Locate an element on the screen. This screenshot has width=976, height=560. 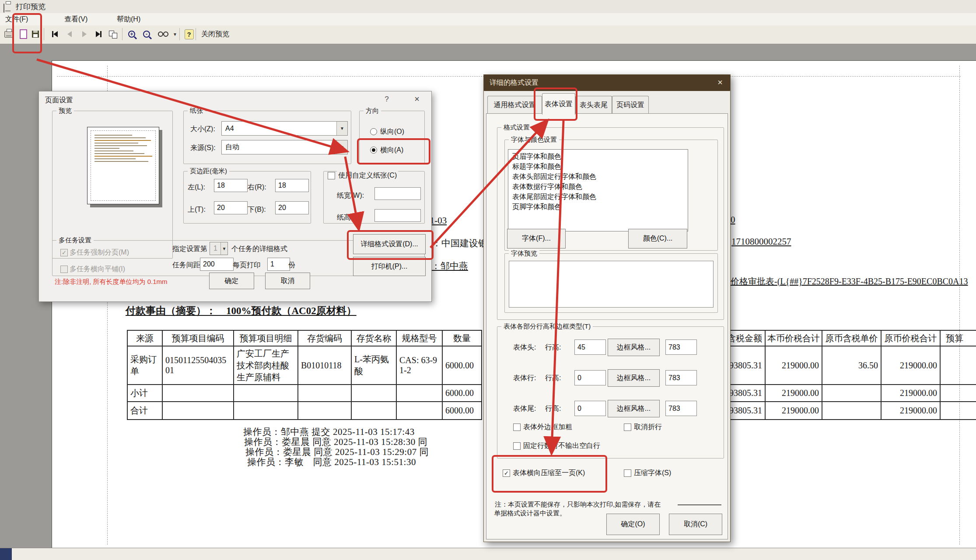
doc-serial-number: 1710800002257 is located at coordinates (761, 242).